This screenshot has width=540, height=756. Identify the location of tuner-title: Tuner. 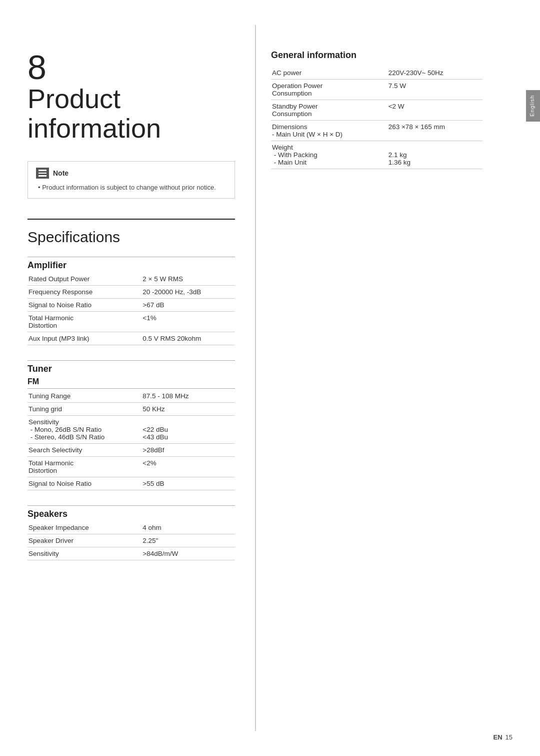
(131, 369).